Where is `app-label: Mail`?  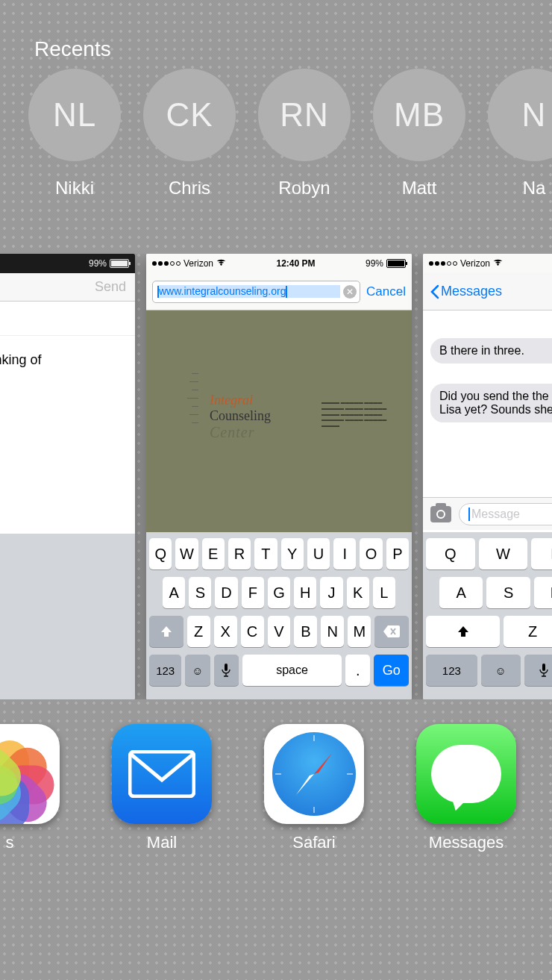 app-label: Mail is located at coordinates (162, 843).